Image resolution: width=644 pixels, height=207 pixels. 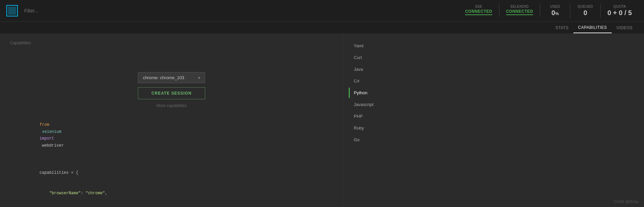 What do you see at coordinates (172, 93) in the screenshot?
I see `create-session-button: CREATE SESSION` at bounding box center [172, 93].